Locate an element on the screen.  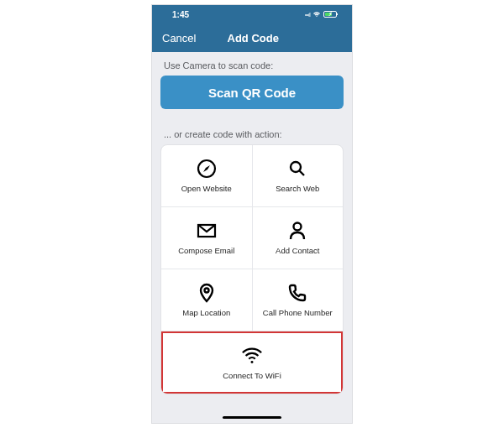
status-right: •••ıl ⚡︎ is located at coordinates (321, 14).